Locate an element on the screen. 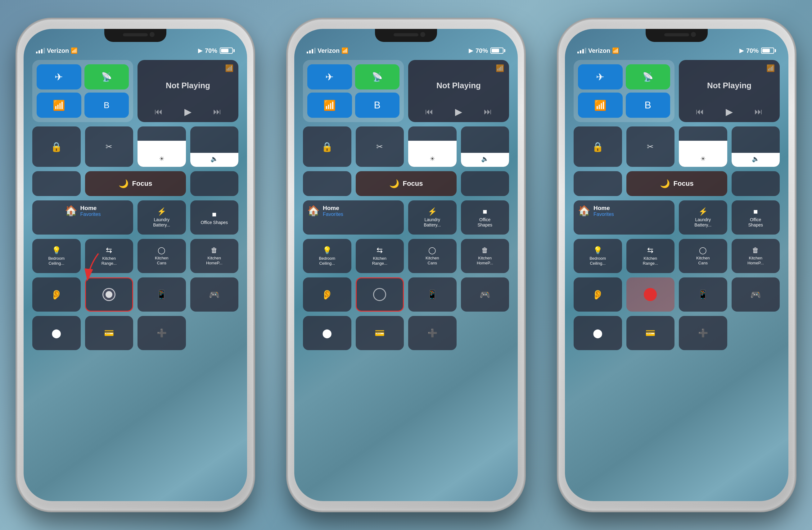 This screenshot has width=812, height=530. airplane-icon-2: ✈ is located at coordinates (330, 77).